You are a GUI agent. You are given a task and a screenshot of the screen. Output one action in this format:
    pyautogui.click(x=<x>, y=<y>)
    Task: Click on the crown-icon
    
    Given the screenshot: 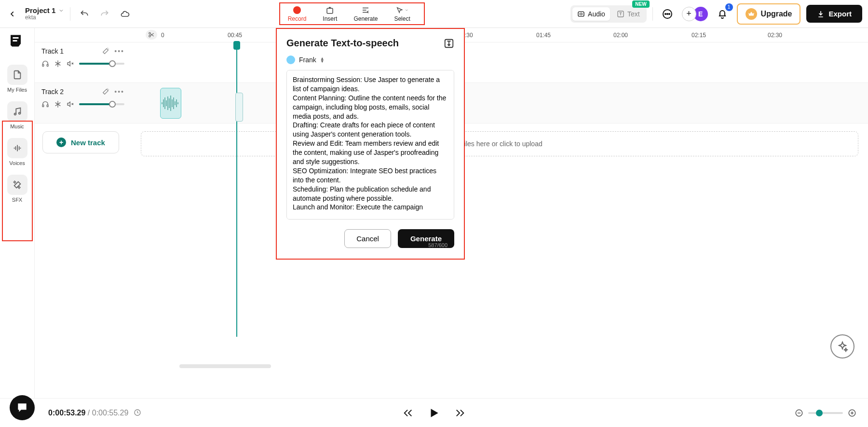 What is the action you would take?
    pyautogui.click(x=751, y=14)
    